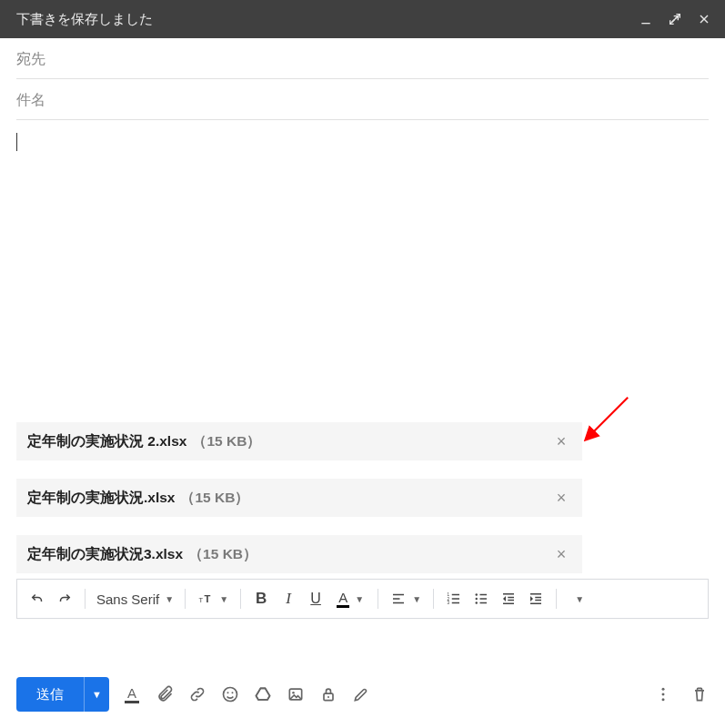 The image size is (725, 728). What do you see at coordinates (362, 100) in the screenshot?
I see `subject-field` at bounding box center [362, 100].